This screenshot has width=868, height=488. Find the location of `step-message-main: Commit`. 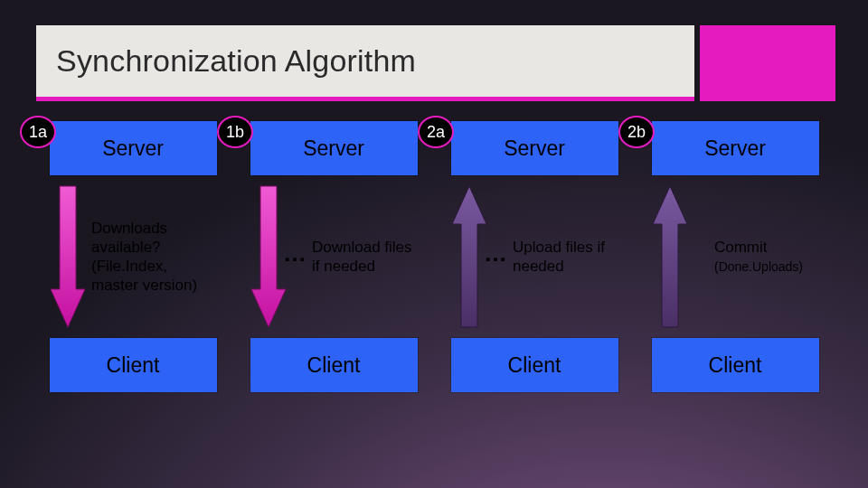

step-message-main: Commit is located at coordinates (741, 248).